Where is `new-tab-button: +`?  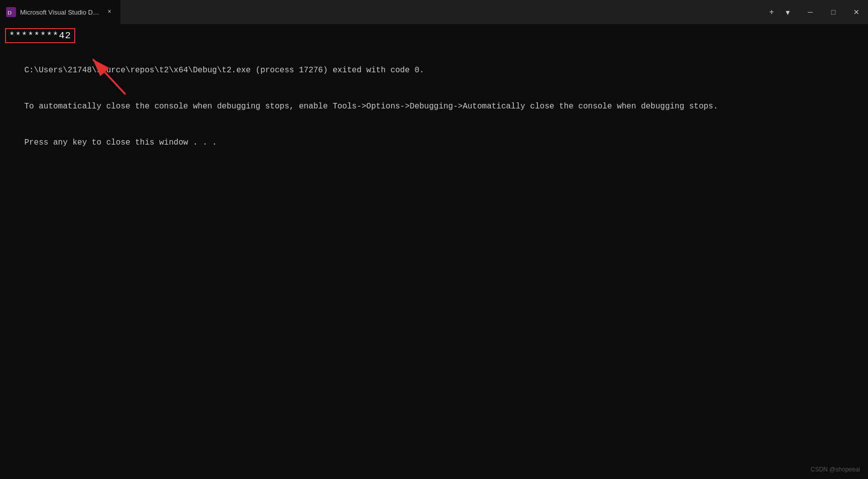 new-tab-button: + is located at coordinates (772, 12).